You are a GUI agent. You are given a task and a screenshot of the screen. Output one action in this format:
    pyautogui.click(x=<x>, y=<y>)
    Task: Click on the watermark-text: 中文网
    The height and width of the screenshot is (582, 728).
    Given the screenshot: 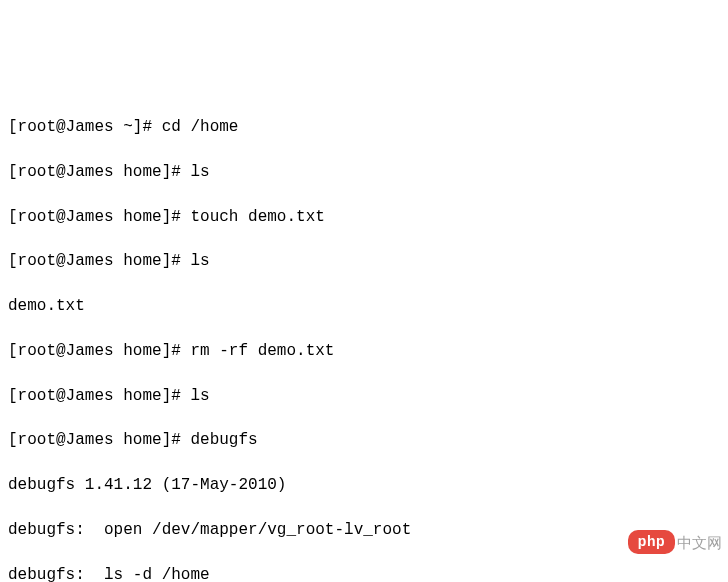 What is the action you would take?
    pyautogui.click(x=700, y=542)
    